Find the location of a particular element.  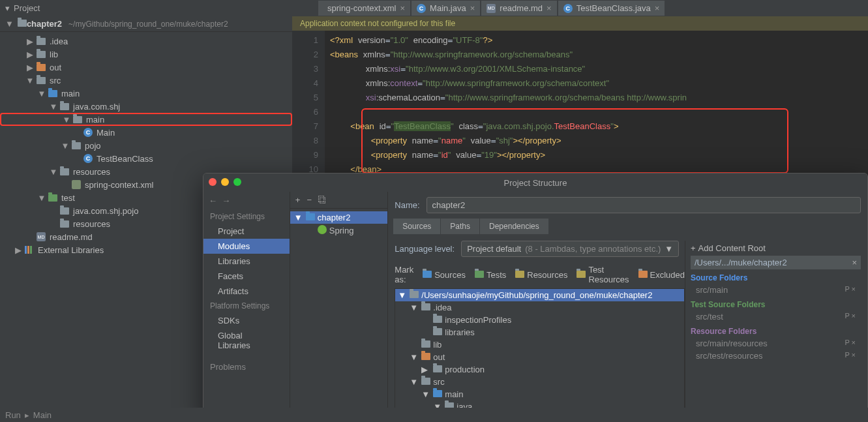

tree-item-label: out is located at coordinates (55, 68).